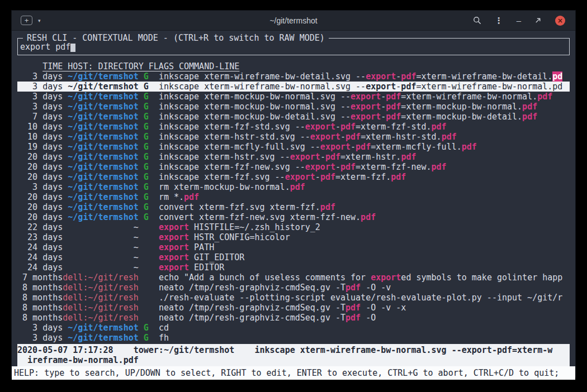 This screenshot has width=587, height=392. I want to click on chevron-down-icon: ▾, so click(39, 21).